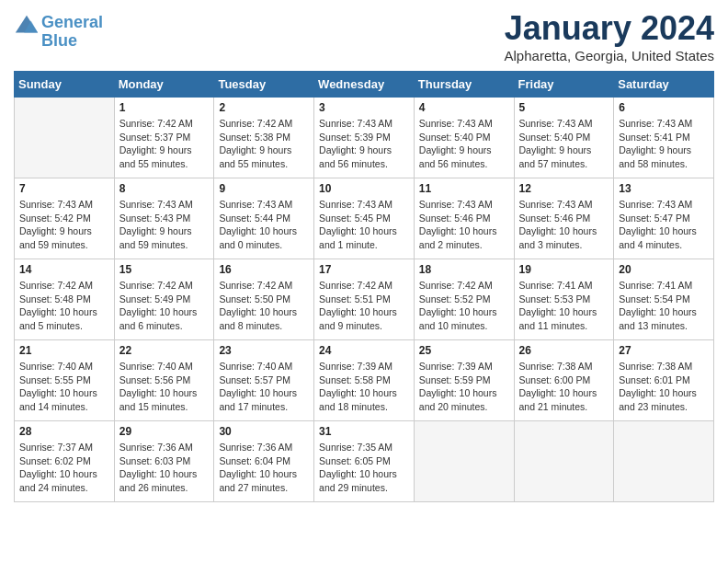  What do you see at coordinates (264, 108) in the screenshot?
I see `day-number: 2` at bounding box center [264, 108].